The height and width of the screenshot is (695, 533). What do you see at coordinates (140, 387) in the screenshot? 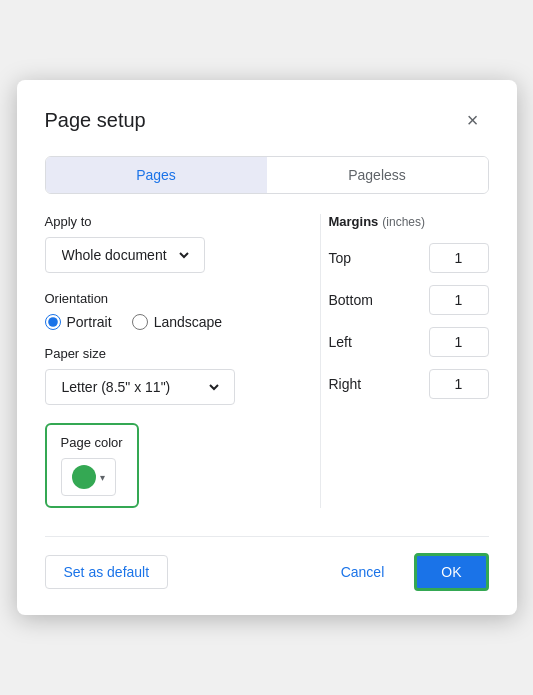
I see `paper-size-select-wrapper: Letter (8.5" x 11") A4 (8.27" x 11.69") …` at bounding box center [140, 387].